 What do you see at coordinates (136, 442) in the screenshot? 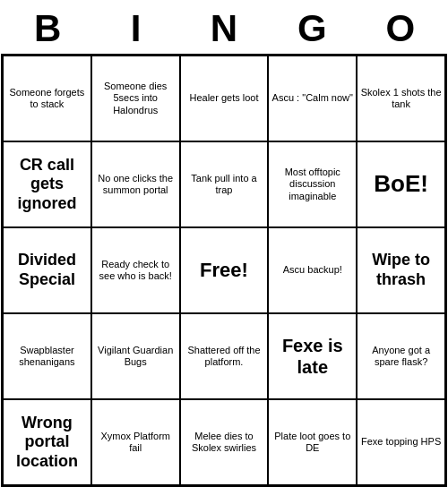
I see `bingo-cell-r4-c1: Xymox Platform fail` at bounding box center [136, 442].